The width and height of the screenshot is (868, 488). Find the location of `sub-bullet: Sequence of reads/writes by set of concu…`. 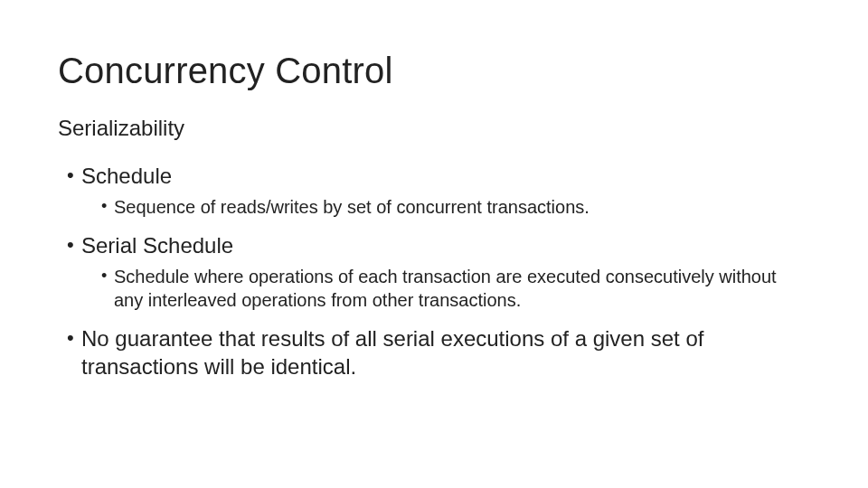

sub-bullet: Sequence of reads/writes by set of concu… is located at coordinates (456, 207).